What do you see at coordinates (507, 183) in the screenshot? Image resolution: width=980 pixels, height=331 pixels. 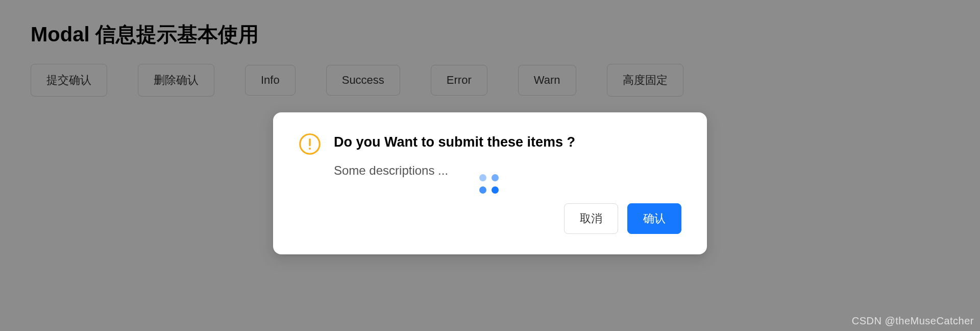 I see `modal-content: Do you Want to submit these items ? Some…` at bounding box center [507, 183].